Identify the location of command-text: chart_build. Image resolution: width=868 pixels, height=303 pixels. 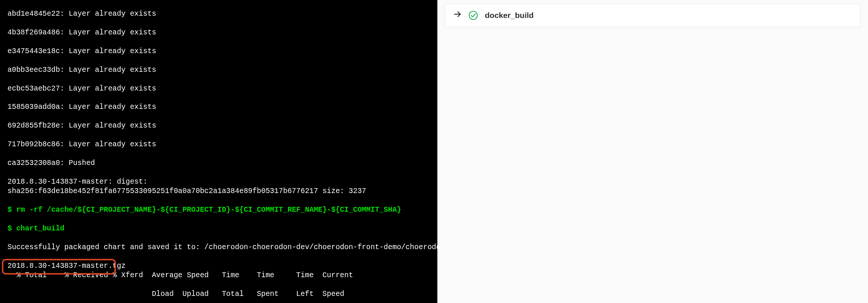
(40, 229).